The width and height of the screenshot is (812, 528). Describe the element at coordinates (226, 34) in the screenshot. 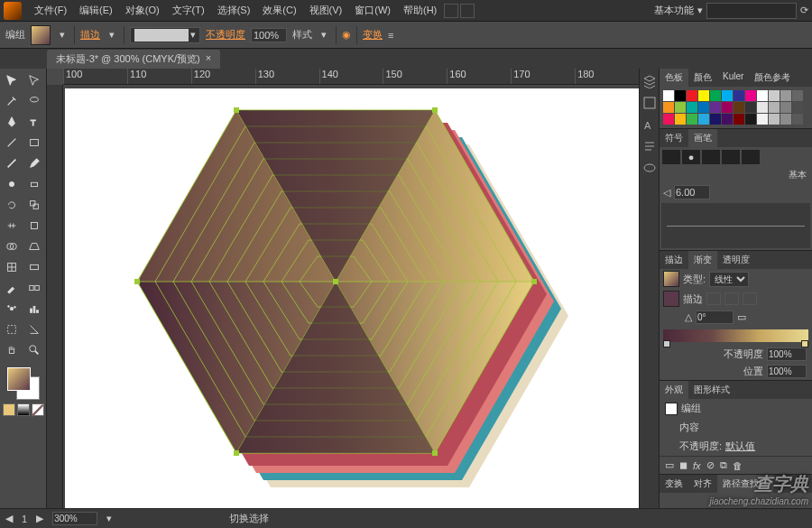

I see `opacity-link: 不透明度` at that location.